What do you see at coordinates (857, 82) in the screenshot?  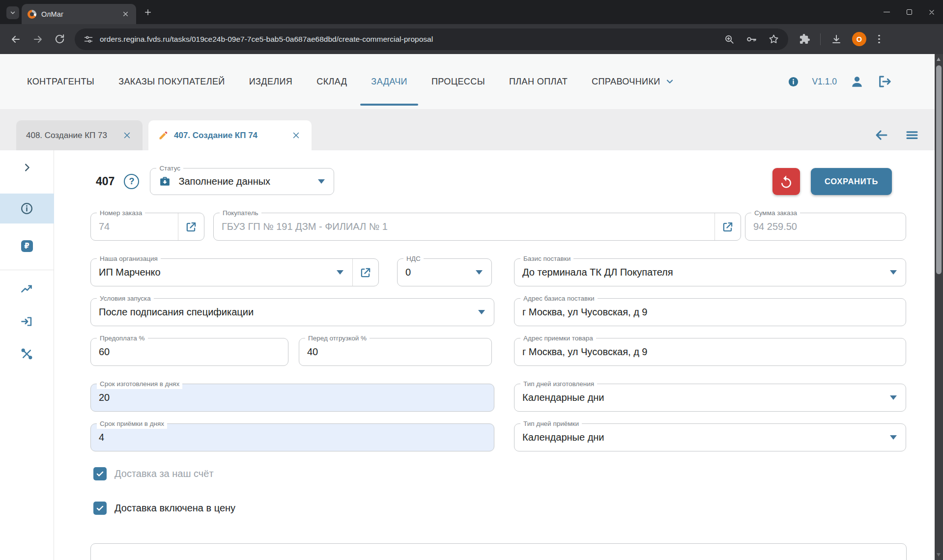 I see `user-icon` at bounding box center [857, 82].